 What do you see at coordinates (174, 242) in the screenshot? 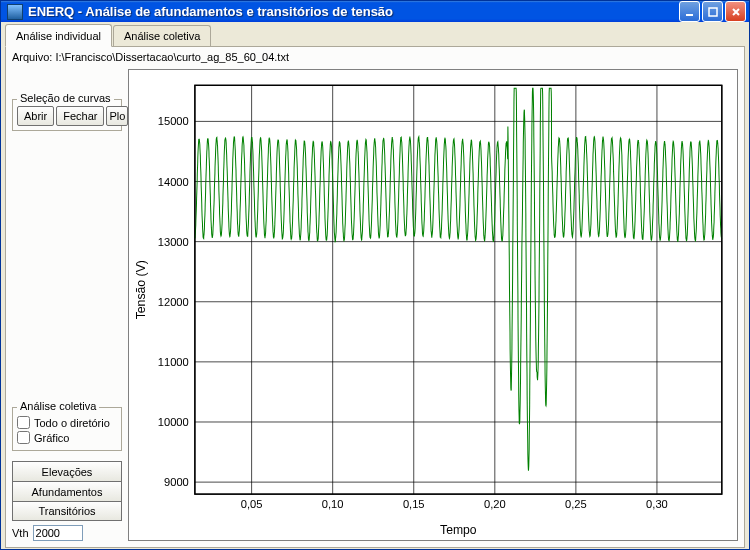
I see `svg-text: 13000` at bounding box center [174, 242].